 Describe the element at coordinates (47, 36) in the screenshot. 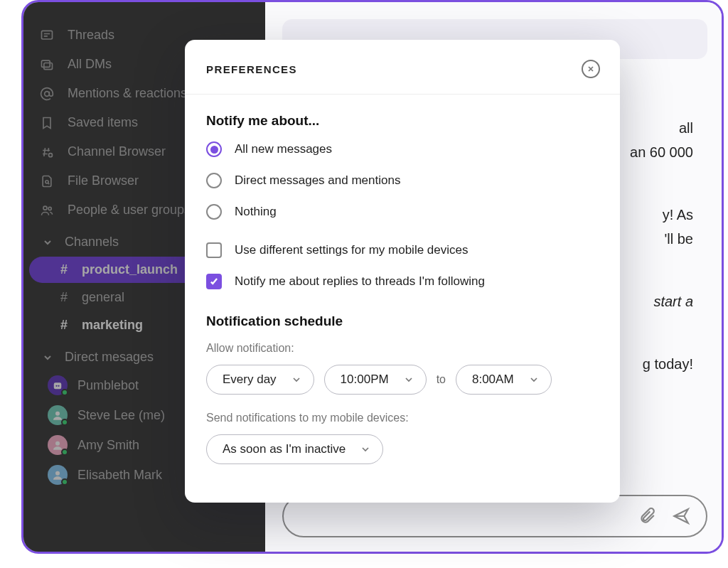

I see `threads-icon` at that location.